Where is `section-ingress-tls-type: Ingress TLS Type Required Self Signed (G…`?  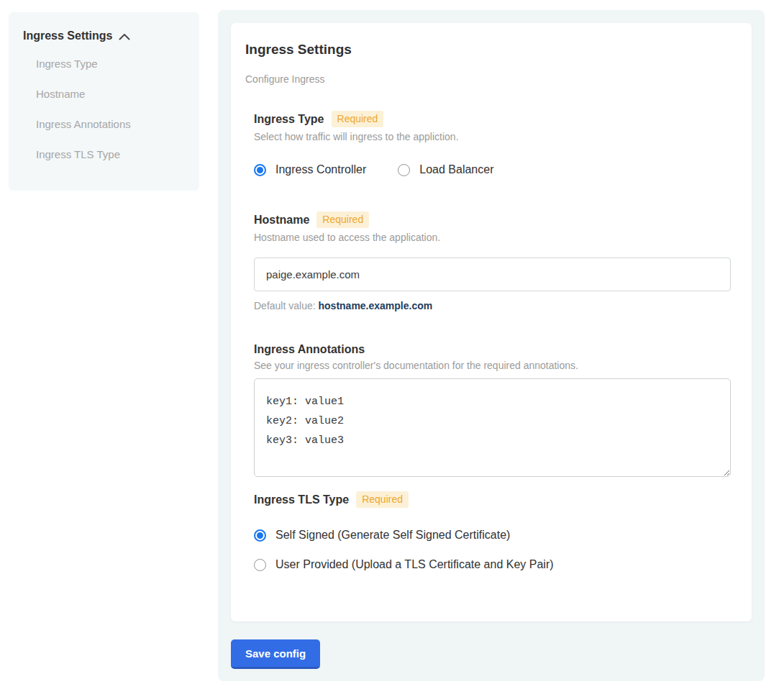
section-ingress-tls-type: Ingress TLS Type Required Self Signed (G… is located at coordinates (496, 532).